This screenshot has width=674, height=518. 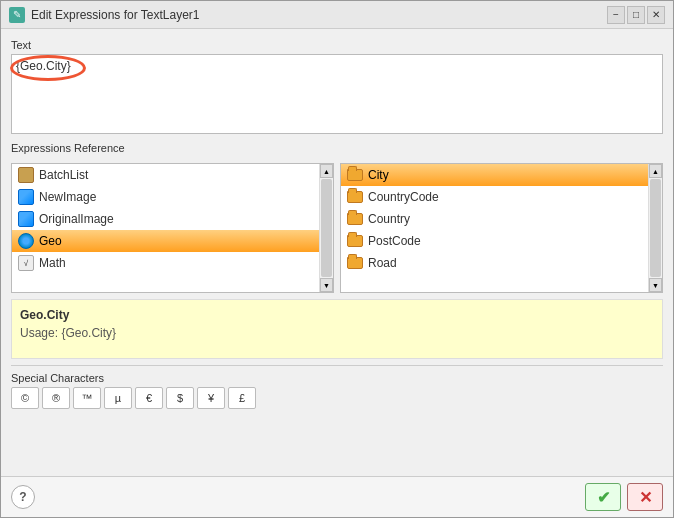 What do you see at coordinates (64, 175) in the screenshot?
I see `batchlist-label: BatchList` at bounding box center [64, 175].